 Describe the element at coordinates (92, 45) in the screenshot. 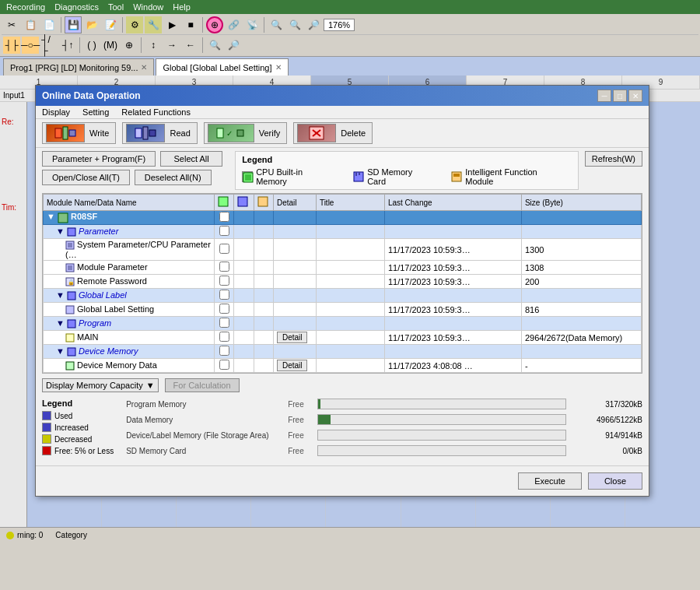

I see `tb2-btn-5: ( )` at that location.